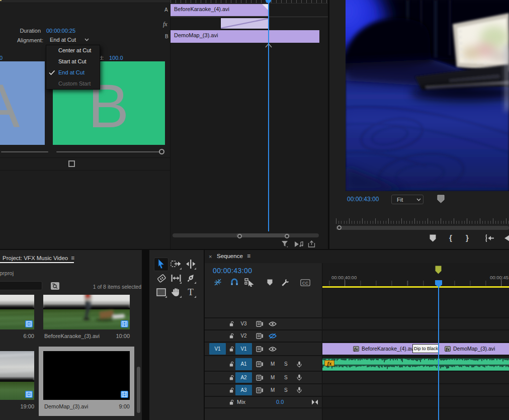  Describe the element at coordinates (218, 282) in the screenshot. I see `nest-sequences-toggle-icon` at that location.